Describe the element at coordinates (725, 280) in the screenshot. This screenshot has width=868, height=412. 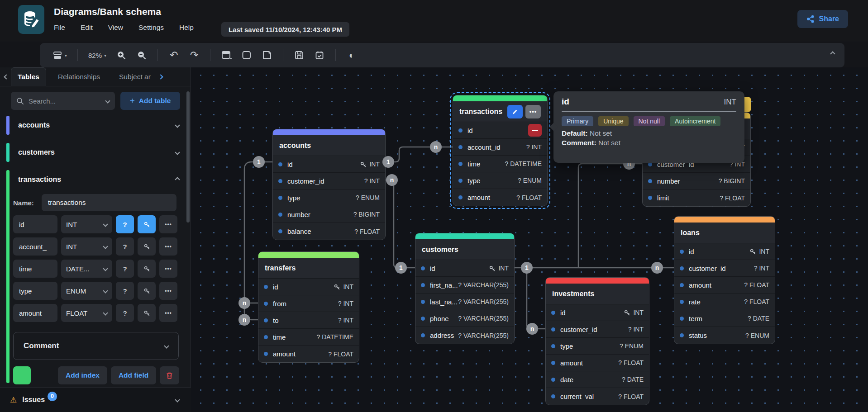
I see `diagram-table-loans: loans idINT customer_id? INT amount? FLO…` at that location.